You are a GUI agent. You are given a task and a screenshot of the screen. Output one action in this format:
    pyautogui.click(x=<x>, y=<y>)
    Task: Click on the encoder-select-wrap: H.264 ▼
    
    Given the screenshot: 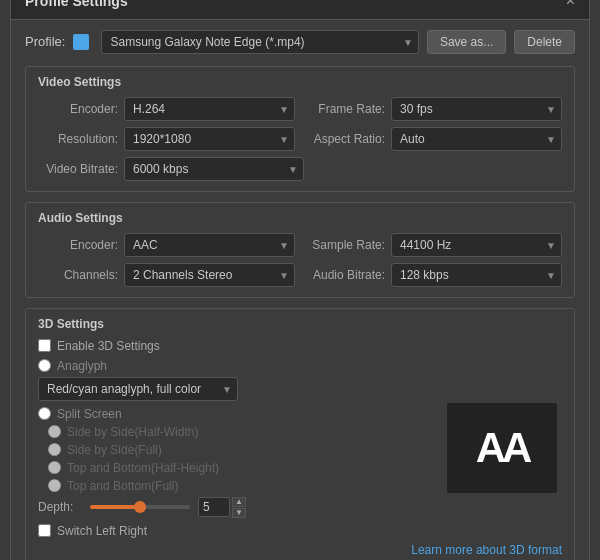 What is the action you would take?
    pyautogui.click(x=210, y=109)
    